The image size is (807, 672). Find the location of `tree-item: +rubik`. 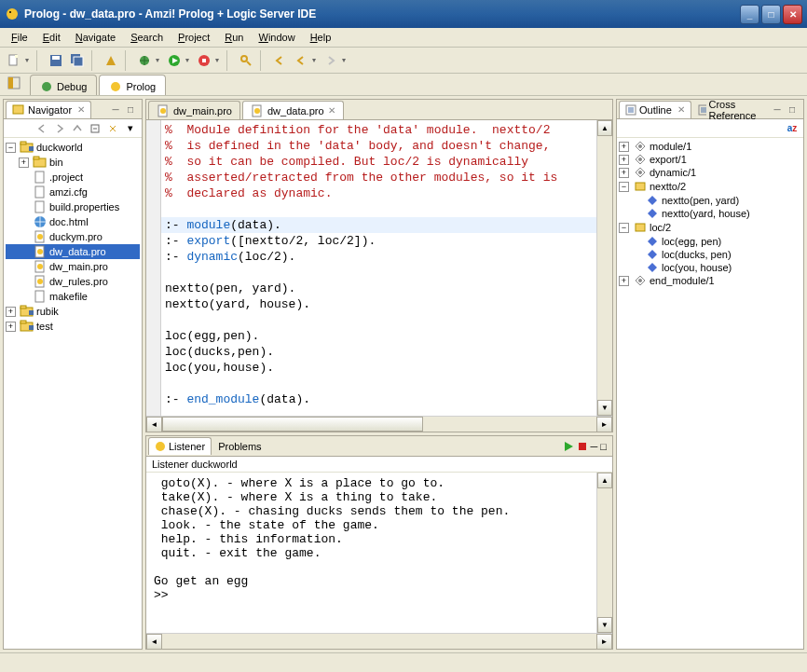

tree-item: +rubik is located at coordinates (73, 311).